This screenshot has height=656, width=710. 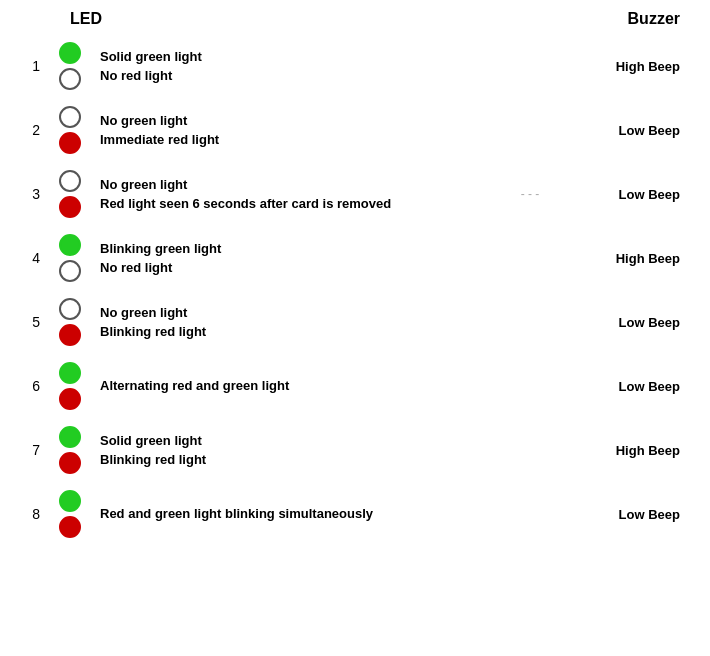 I want to click on table-row: 4Blinking green lightNo red lightHigh Be…, so click(x=355, y=258).